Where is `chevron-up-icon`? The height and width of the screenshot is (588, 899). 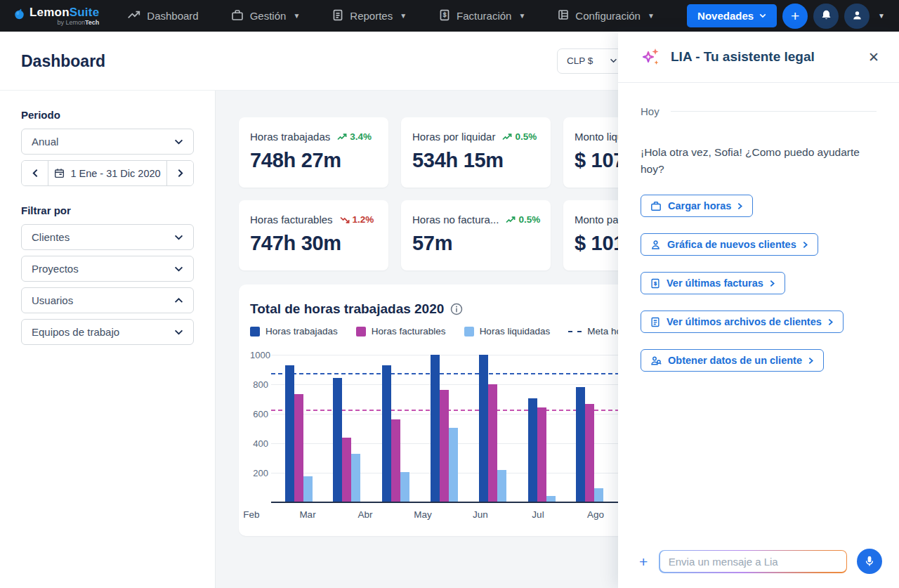
chevron-up-icon is located at coordinates (178, 301).